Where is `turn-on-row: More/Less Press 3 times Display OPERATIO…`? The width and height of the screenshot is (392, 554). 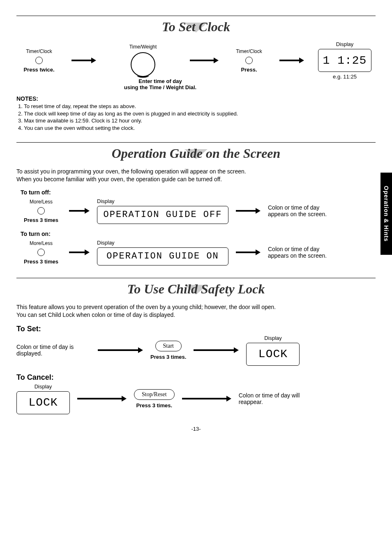
turn-on-row: More/Less Press 3 times Display OPERATIO… is located at coordinates (198, 252).